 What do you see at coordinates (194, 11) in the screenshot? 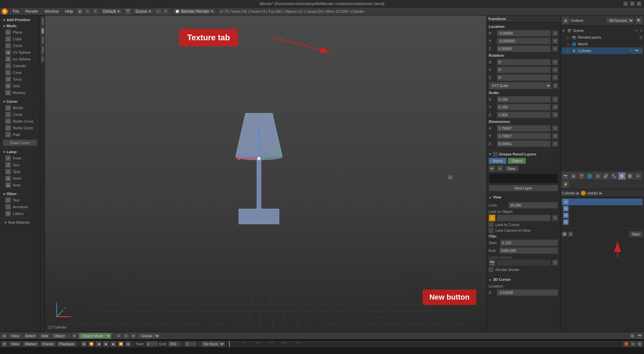
I see `engine-selector: 🔲 Blender Render ▼` at bounding box center [194, 11].